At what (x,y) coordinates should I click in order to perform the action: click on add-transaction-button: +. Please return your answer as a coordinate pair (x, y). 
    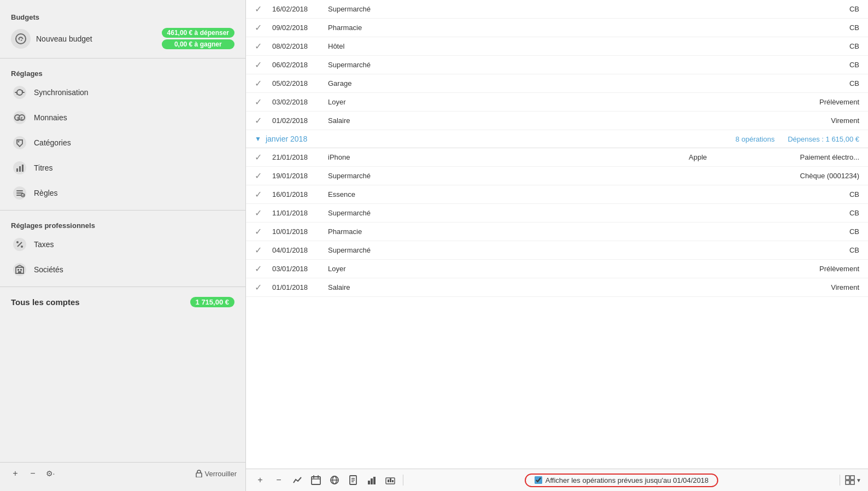
    Looking at the image, I should click on (260, 480).